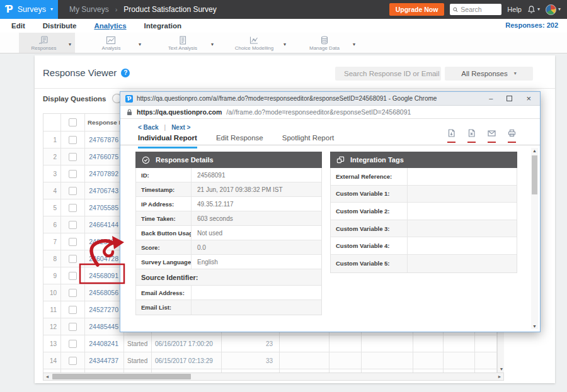 The width and height of the screenshot is (567, 392). I want to click on scroll-up-icon: ▲, so click(534, 151).